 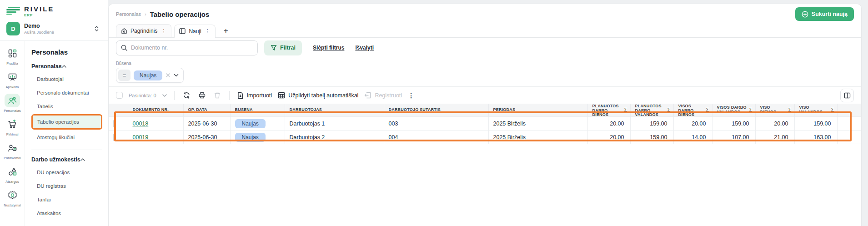 What do you see at coordinates (54, 29) in the screenshot?
I see `account-switcher: D Demo Aušra Juodienė` at bounding box center [54, 29].